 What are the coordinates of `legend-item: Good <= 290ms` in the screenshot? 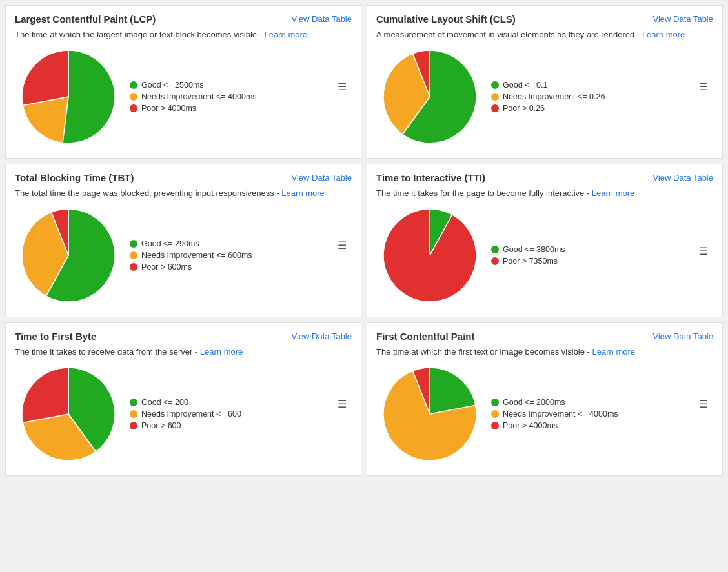 It's located at (234, 244).